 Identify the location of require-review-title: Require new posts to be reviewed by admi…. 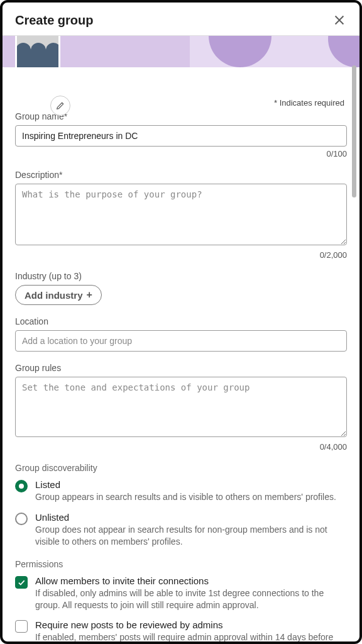
(191, 625).